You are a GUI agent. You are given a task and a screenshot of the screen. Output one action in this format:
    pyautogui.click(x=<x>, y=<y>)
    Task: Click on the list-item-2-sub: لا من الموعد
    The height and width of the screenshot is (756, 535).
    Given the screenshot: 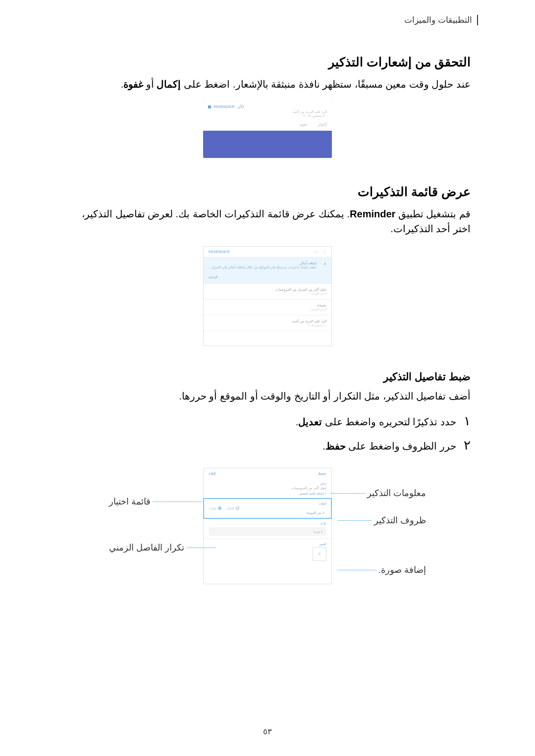 What is the action you would take?
    pyautogui.click(x=268, y=309)
    